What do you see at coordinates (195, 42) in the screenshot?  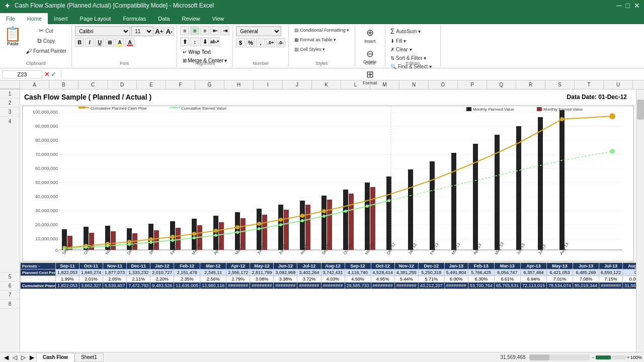 I see `middle-align-button: ↕` at bounding box center [195, 42].